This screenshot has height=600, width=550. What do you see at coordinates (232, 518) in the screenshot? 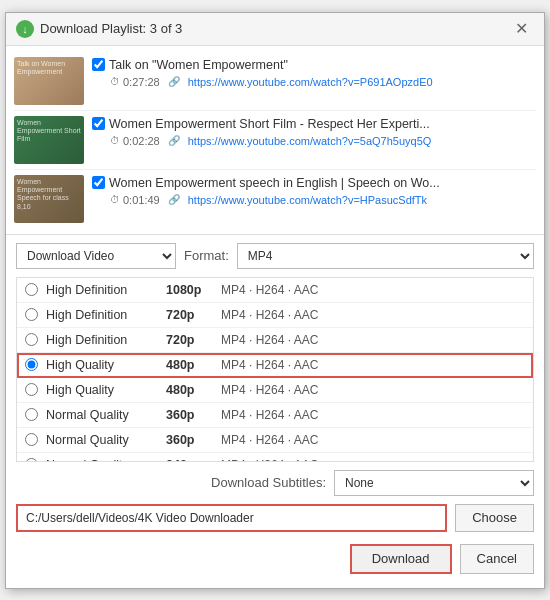
I see `path-input` at bounding box center [232, 518].